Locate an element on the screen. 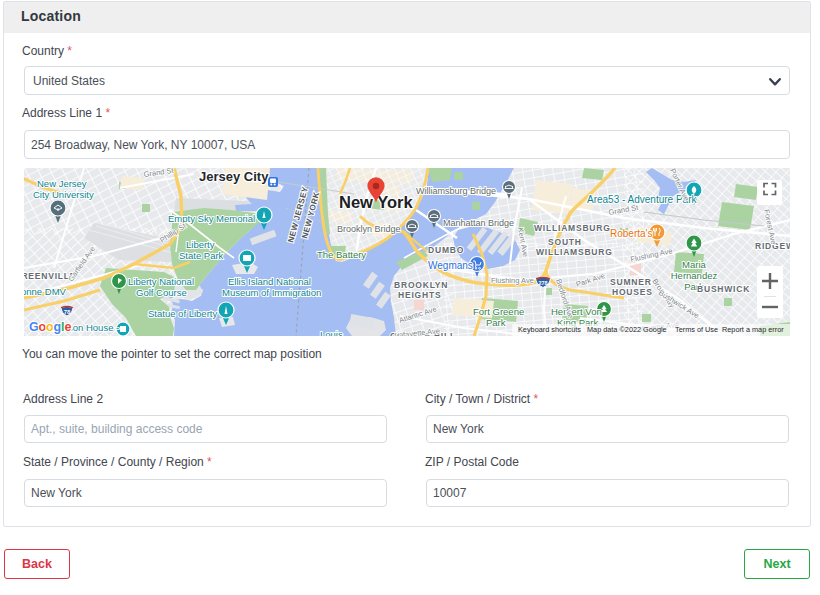 This screenshot has height=595, width=820. svg-text: Herbert Von is located at coordinates (576, 312).